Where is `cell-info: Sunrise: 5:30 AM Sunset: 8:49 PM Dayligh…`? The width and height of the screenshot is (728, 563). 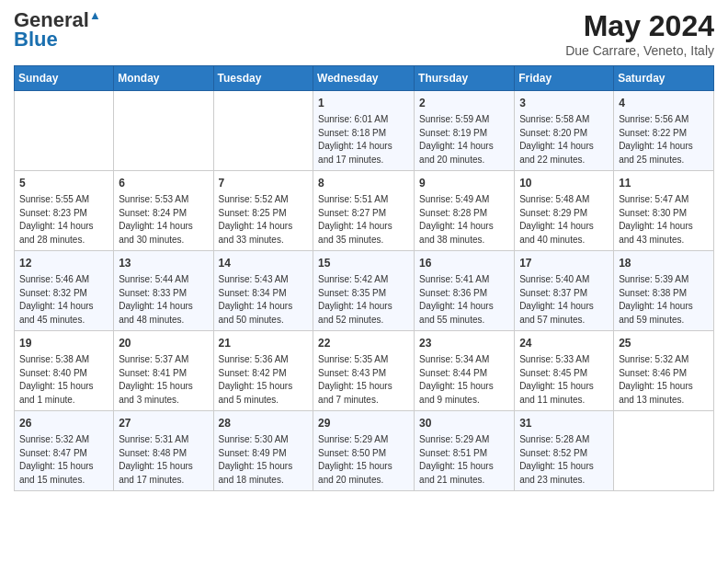 cell-info: Sunrise: 5:30 AM Sunset: 8:49 PM Dayligh… is located at coordinates (264, 460).